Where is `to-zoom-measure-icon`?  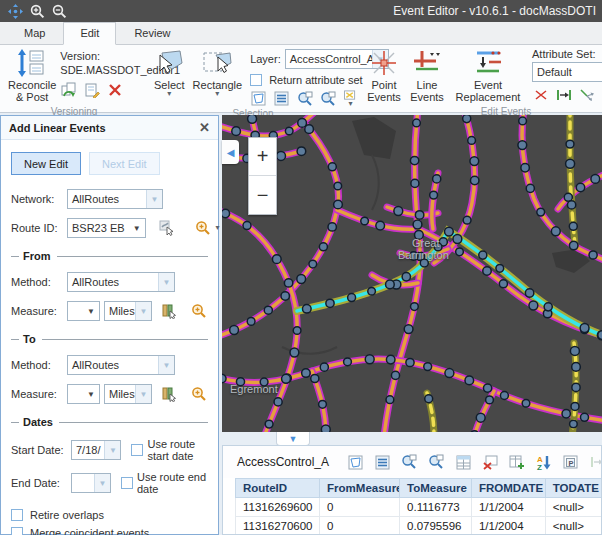 to-zoom-measure-icon is located at coordinates (199, 394).